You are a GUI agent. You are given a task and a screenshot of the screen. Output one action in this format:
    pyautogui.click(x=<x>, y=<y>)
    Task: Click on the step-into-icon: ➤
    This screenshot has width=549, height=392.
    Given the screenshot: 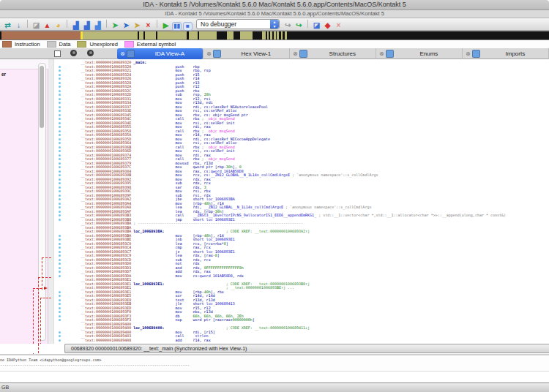 What is the action you would take?
    pyautogui.click(x=116, y=26)
    